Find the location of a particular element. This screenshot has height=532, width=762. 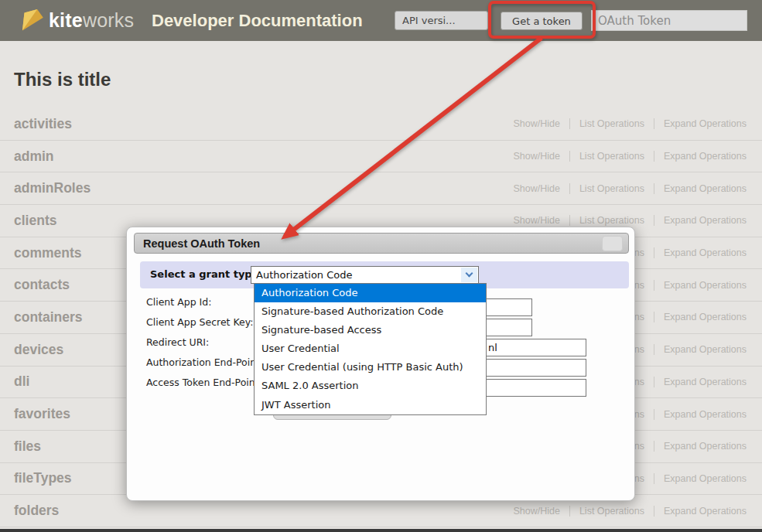

resource-name: folders is located at coordinates (36, 510).